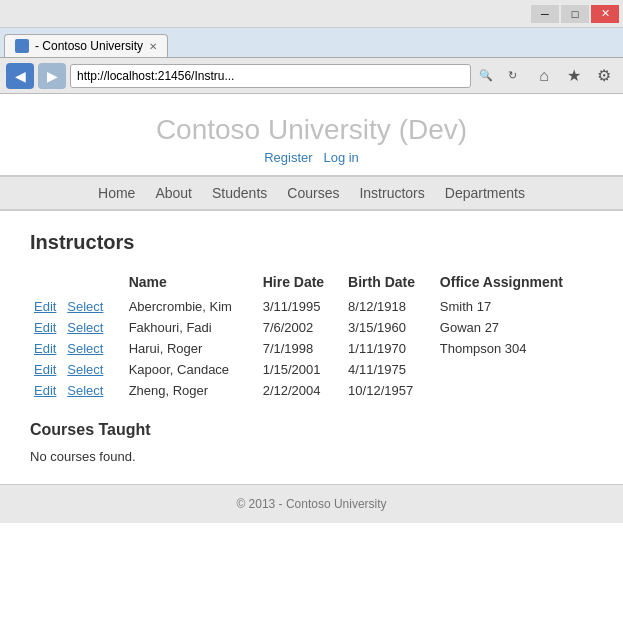  Describe the element at coordinates (78, 306) in the screenshot. I see `row-actions-0: Edit Select` at that location.